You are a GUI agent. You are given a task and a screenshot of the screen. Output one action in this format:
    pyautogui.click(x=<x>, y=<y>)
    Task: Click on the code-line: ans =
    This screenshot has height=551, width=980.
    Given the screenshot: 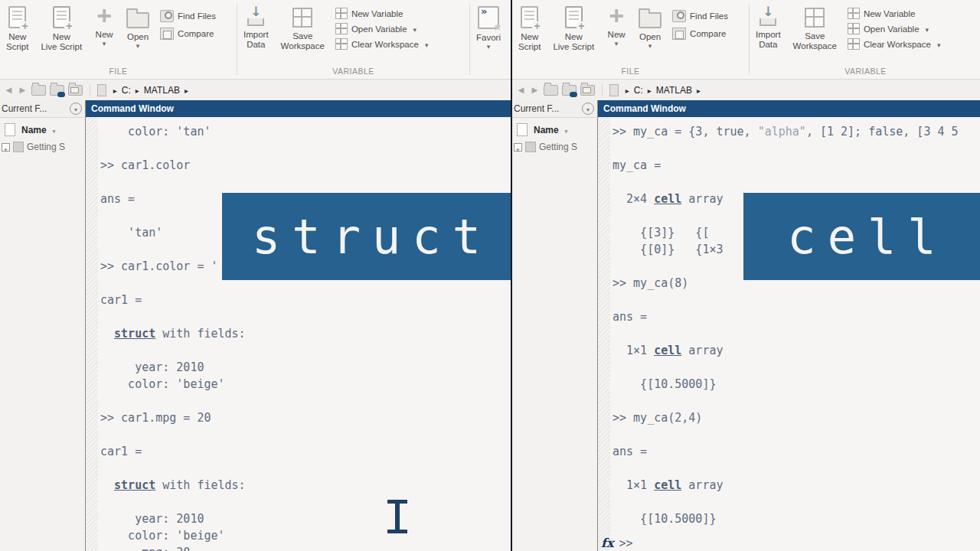 What is the action you would take?
    pyautogui.click(x=786, y=452)
    